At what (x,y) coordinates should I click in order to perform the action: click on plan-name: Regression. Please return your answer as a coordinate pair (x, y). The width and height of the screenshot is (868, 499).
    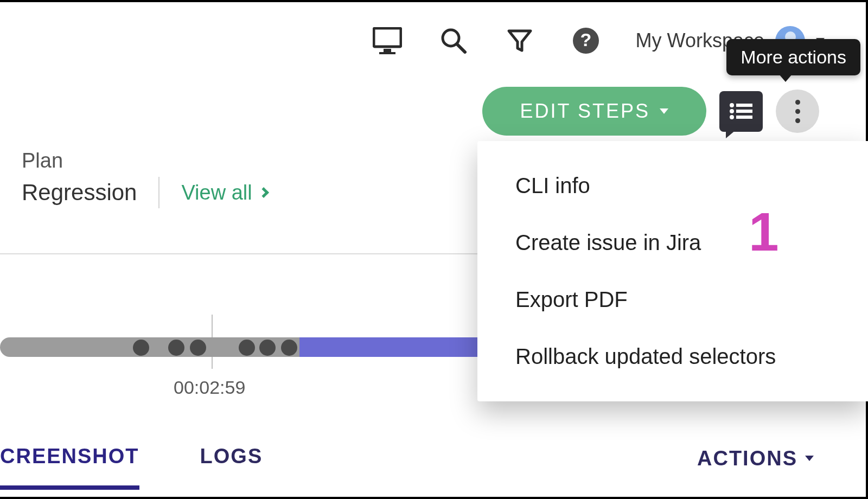
    Looking at the image, I should click on (79, 193).